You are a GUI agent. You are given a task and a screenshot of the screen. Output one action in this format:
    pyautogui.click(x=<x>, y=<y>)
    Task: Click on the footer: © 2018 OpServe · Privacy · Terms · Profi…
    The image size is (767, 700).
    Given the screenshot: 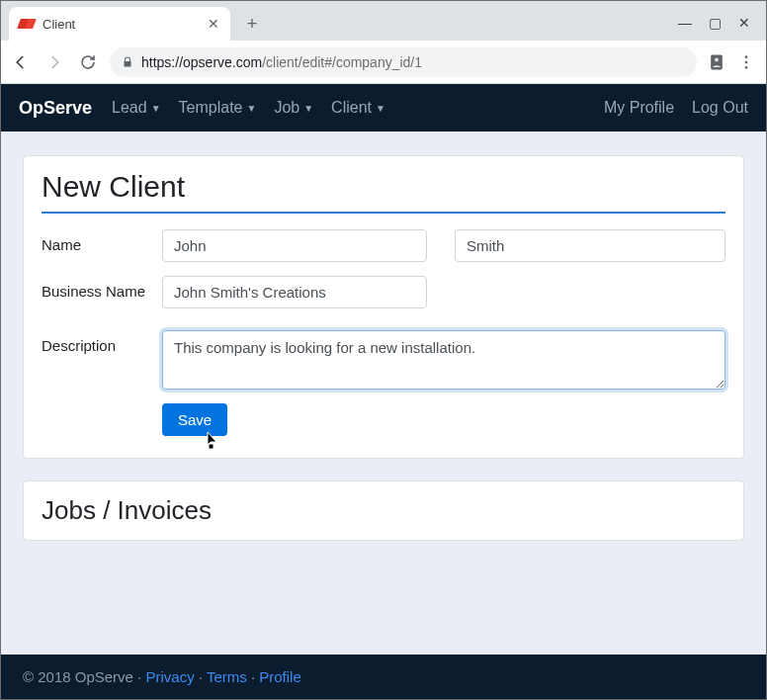 What is the action you would take?
    pyautogui.click(x=384, y=676)
    